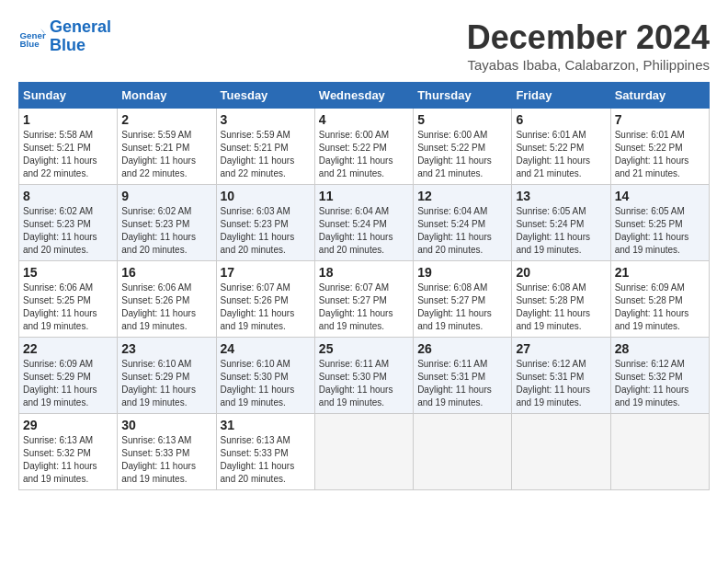 This screenshot has width=728, height=563. What do you see at coordinates (364, 453) in the screenshot?
I see `week-row: 29Sunrise: 6:13 AM Sunset: 5:32 PM Dayli…` at bounding box center [364, 453].